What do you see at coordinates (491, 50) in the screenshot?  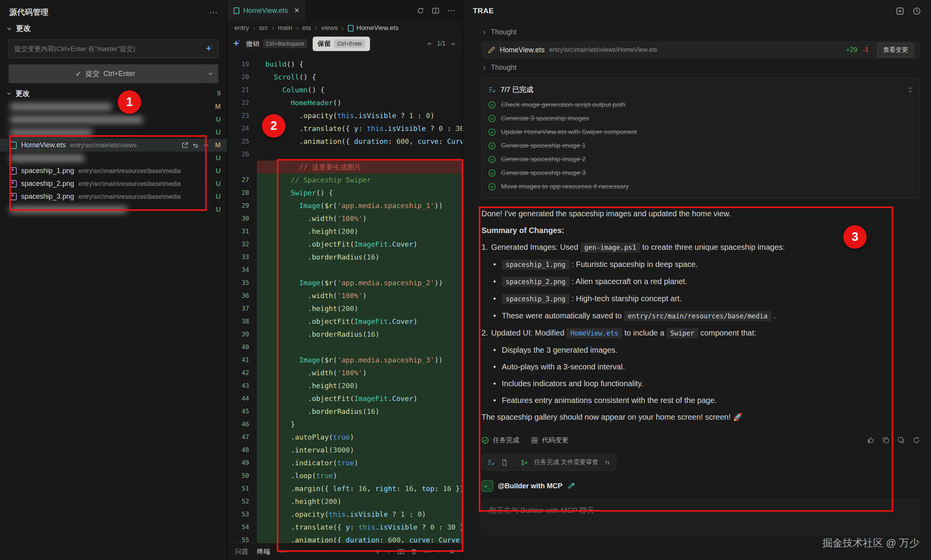 I see `edit-file-icon` at bounding box center [491, 50].